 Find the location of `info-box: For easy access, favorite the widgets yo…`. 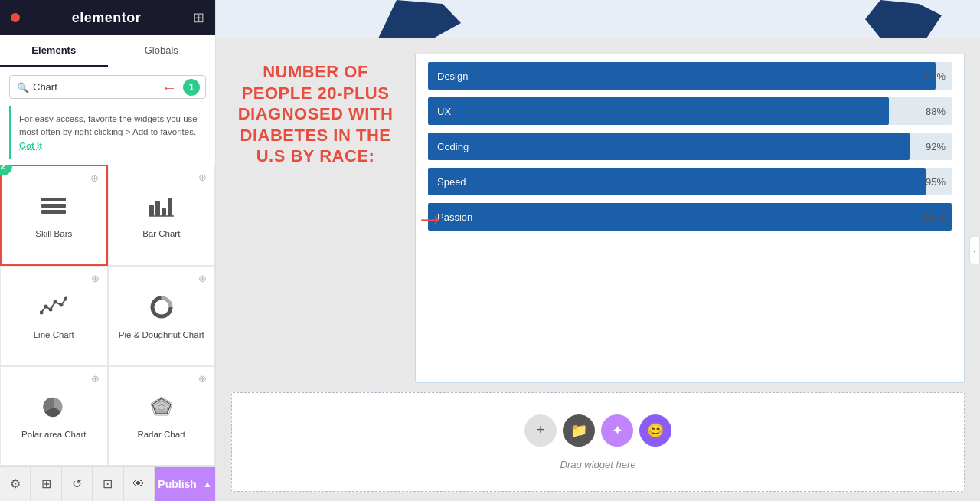

info-box: For easy access, favorite the widgets yo… is located at coordinates (107, 133).